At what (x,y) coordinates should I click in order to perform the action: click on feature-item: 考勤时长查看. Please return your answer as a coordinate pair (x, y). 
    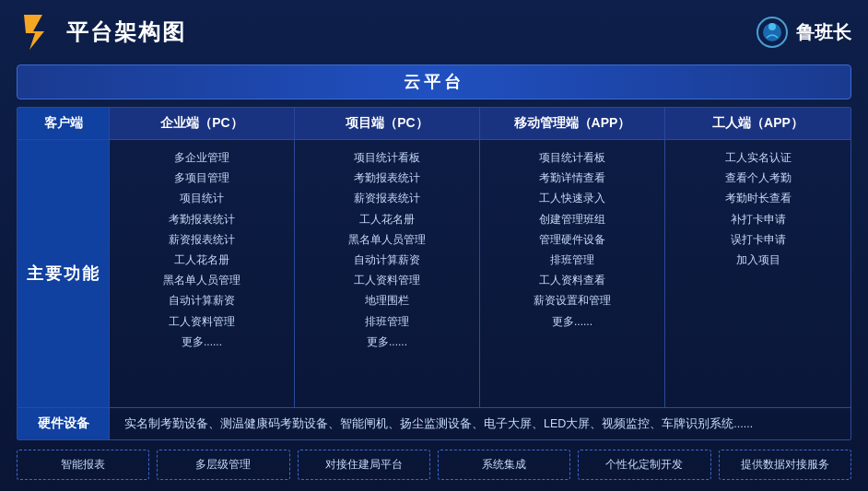
    Looking at the image, I should click on (757, 199).